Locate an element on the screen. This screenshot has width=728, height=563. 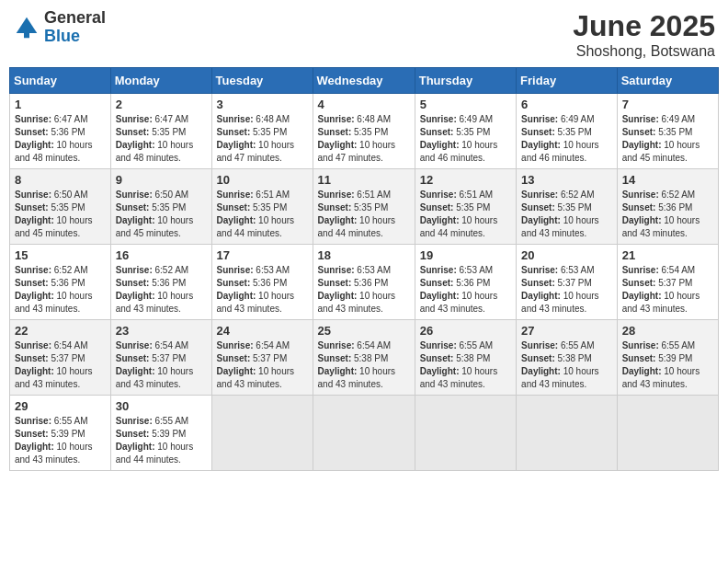
table-row: 24Sunrise: 6:54 AMSunset: 5:37 PMDayligh… is located at coordinates (262, 358).